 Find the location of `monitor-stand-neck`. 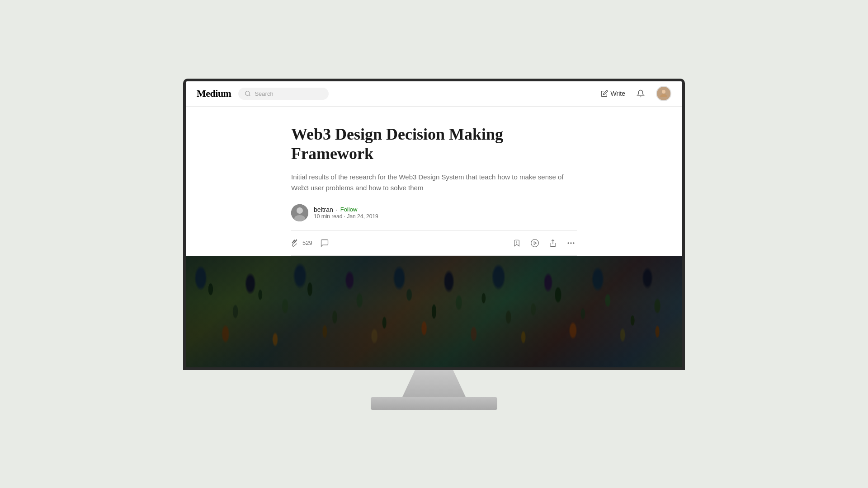

monitor-stand-neck is located at coordinates (434, 384).